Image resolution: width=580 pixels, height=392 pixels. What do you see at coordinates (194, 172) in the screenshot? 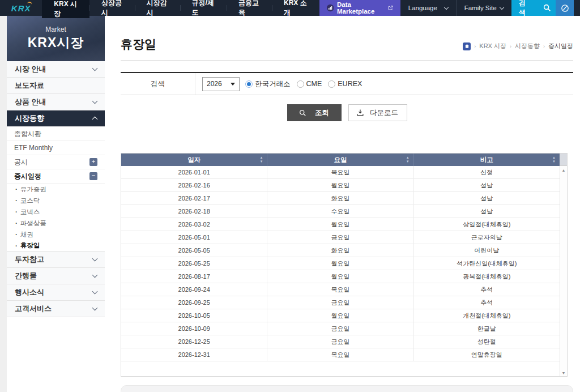
I see `table-cell: 2026-01-01` at bounding box center [194, 172].